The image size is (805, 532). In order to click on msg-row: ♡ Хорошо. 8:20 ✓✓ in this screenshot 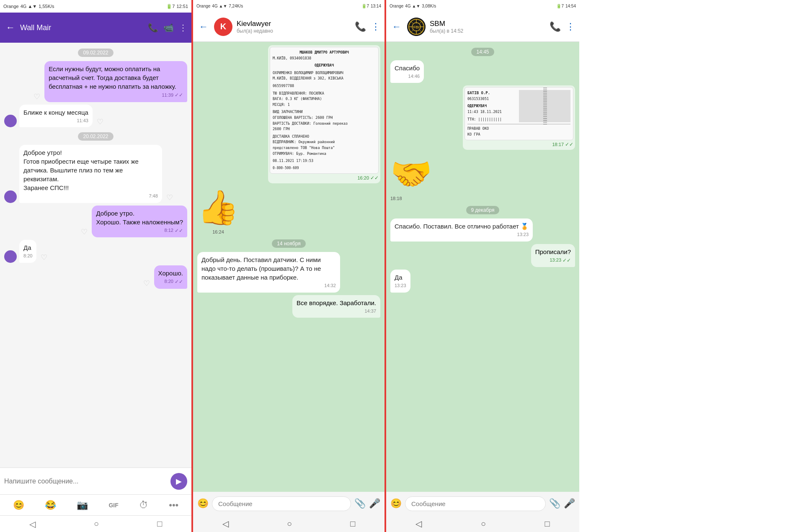, I will do `click(95, 277)`.